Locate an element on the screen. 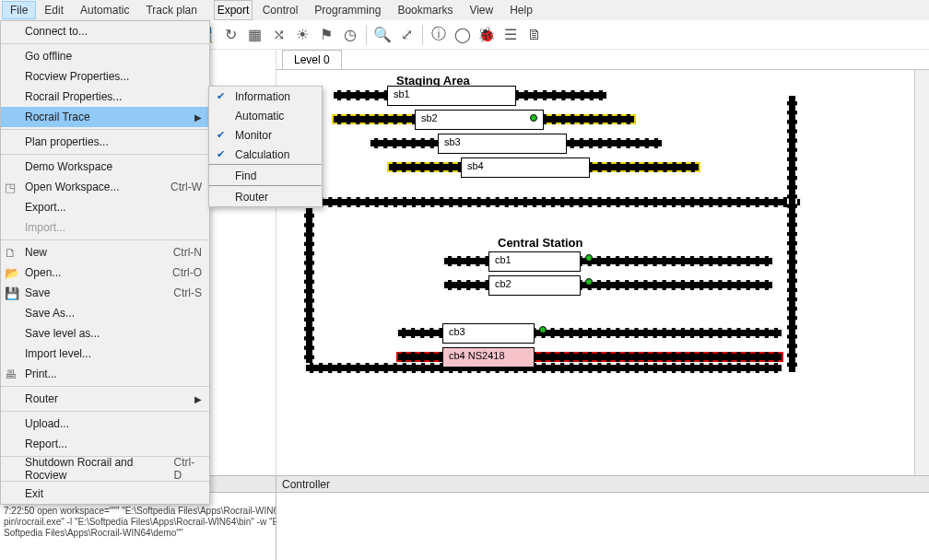 This screenshot has height=560, width=929. trace-calculation: ✔ Calculation is located at coordinates (265, 155).